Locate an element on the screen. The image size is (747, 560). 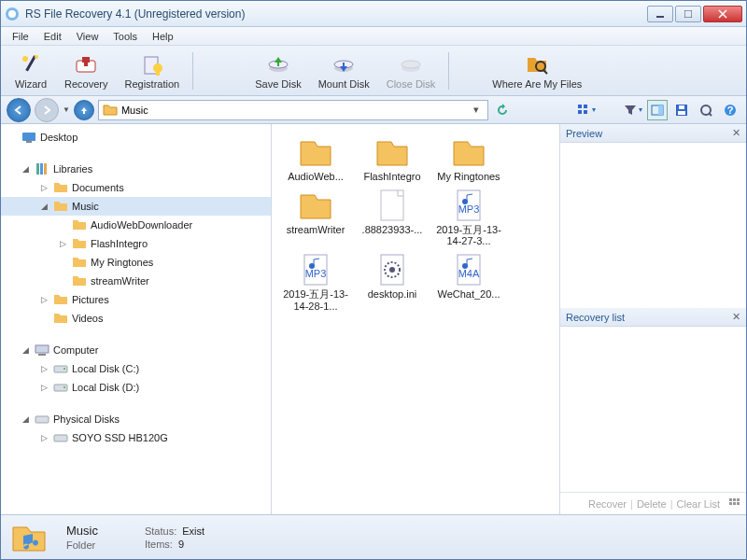
address-dropdown: ▾ is located at coordinates (476, 110).